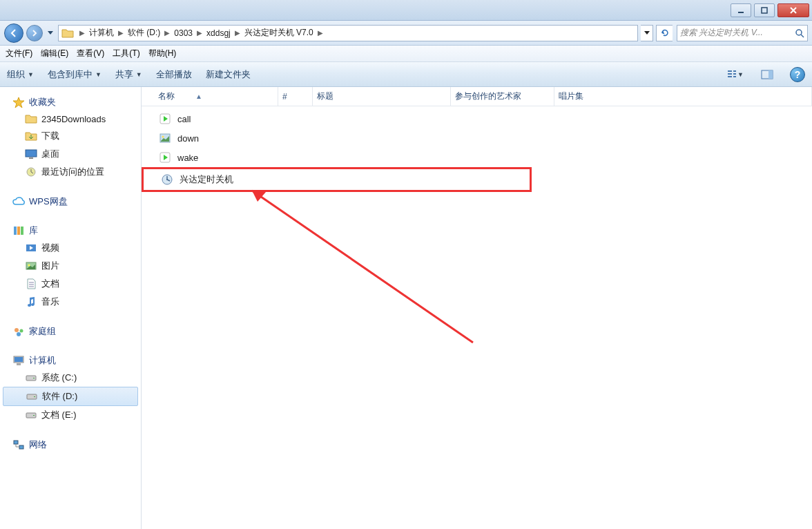  What do you see at coordinates (73, 119) in the screenshot?
I see `sidebar-item-label: 2345Downloads` at bounding box center [73, 119].